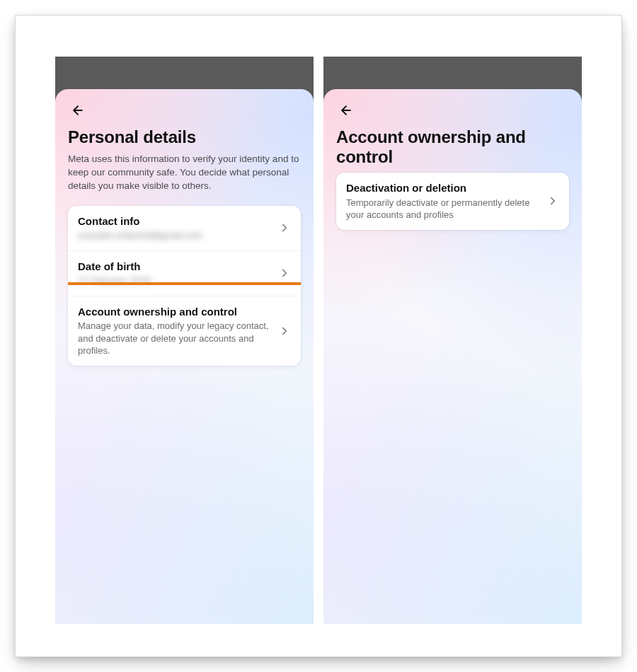 The image size is (637, 672). Describe the element at coordinates (453, 201) in the screenshot. I see `row-deactivation-deletion: Deactivation or deletion Temporarily dea…` at that location.